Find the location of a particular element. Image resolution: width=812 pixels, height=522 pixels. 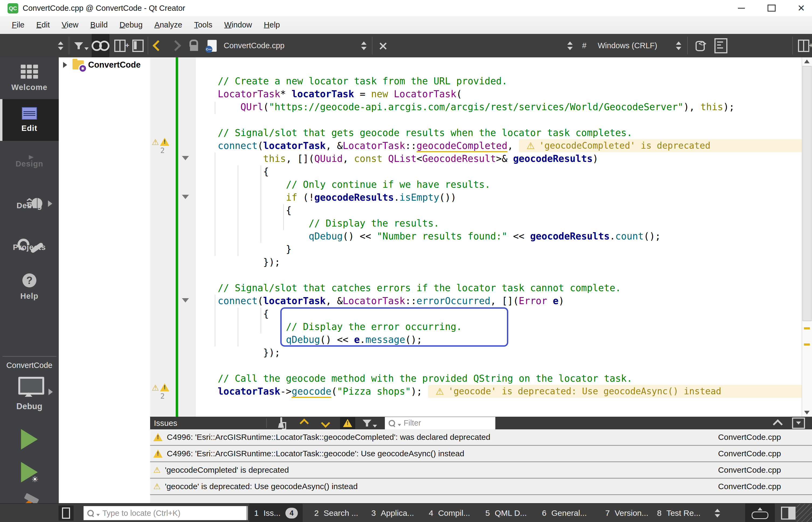

line-number-spinner is located at coordinates (570, 45).